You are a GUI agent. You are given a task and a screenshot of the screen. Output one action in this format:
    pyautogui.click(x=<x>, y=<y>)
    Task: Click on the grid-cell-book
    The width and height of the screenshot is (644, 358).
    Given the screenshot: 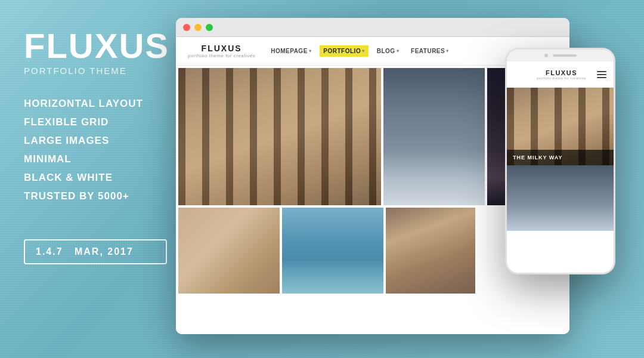 What is the action you would take?
    pyautogui.click(x=229, y=251)
    